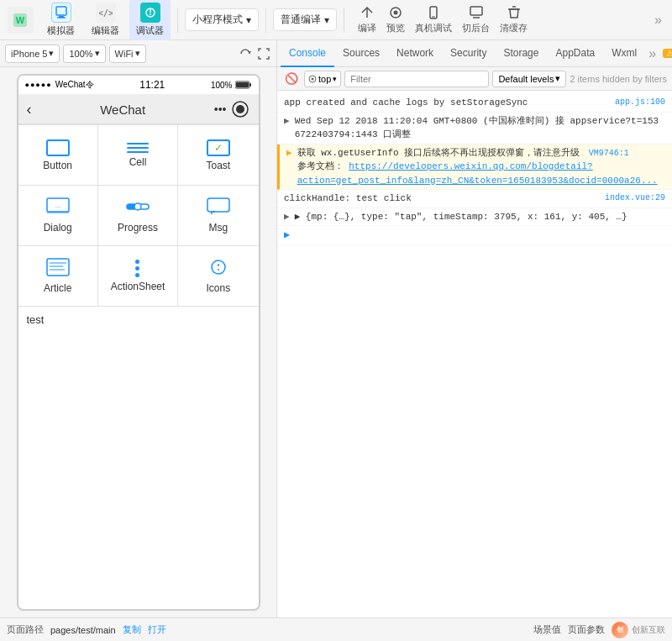 This screenshot has height=641, width=672. Describe the element at coordinates (415, 54) in the screenshot. I see `tab-network: Network` at that location.